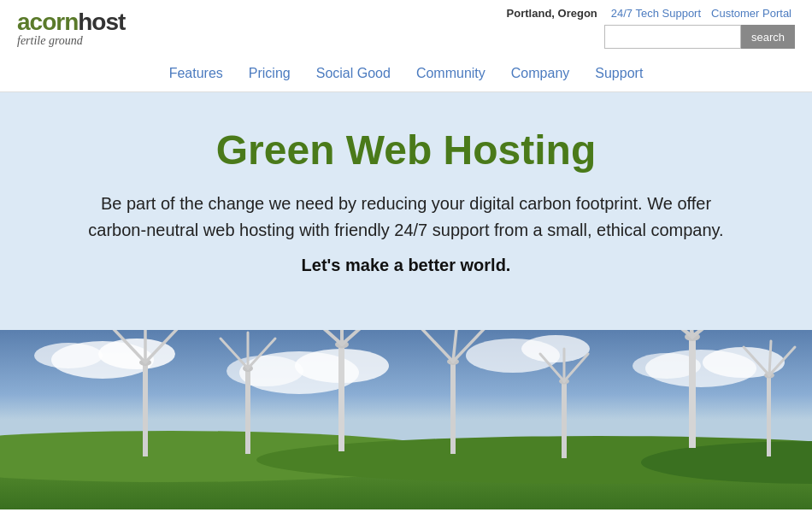  I want to click on search-area: search, so click(699, 37).